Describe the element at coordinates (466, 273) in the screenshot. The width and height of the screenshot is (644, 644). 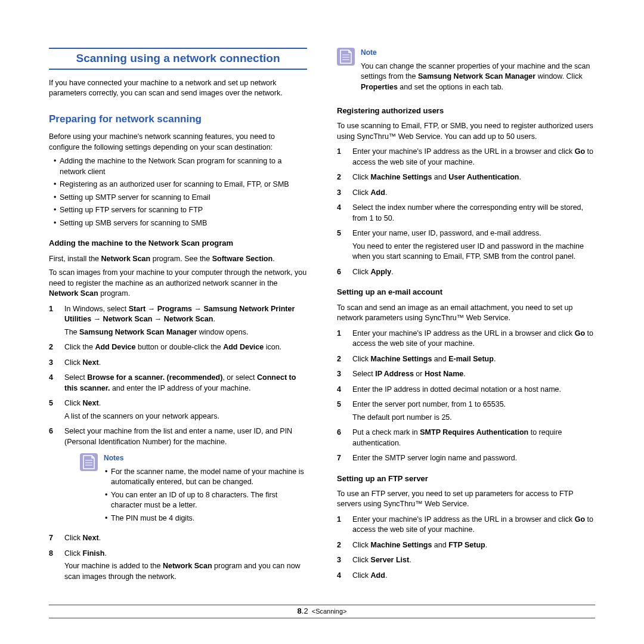
I see `step: Click Apply.` at that location.